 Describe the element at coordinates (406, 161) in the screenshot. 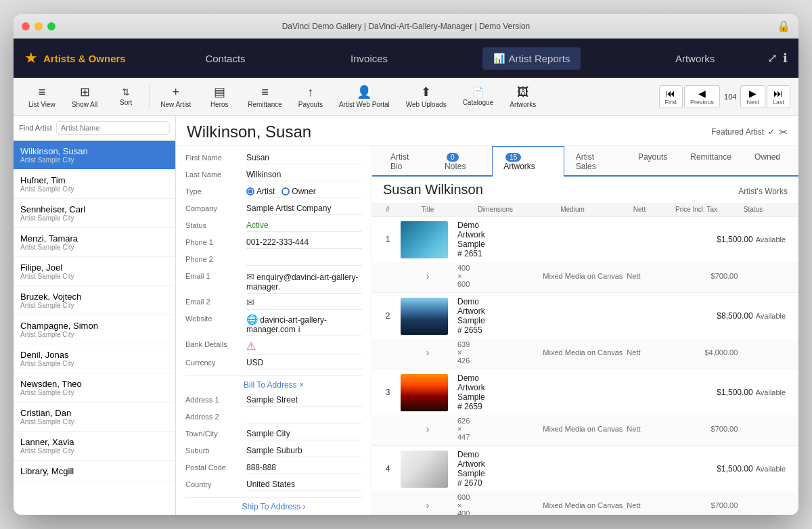

I see `tab-artist-bio: Artist Bio` at that location.